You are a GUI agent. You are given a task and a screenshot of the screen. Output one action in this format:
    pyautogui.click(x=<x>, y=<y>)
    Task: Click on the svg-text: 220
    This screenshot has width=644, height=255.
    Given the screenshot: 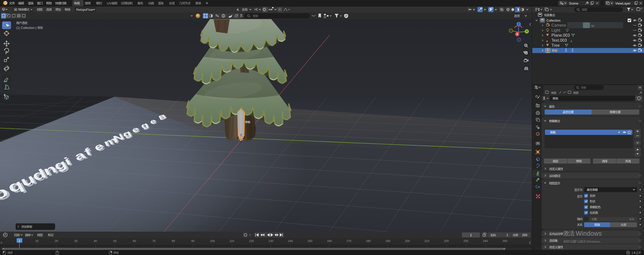 What is the action you would take?
    pyautogui.click(x=446, y=241)
    